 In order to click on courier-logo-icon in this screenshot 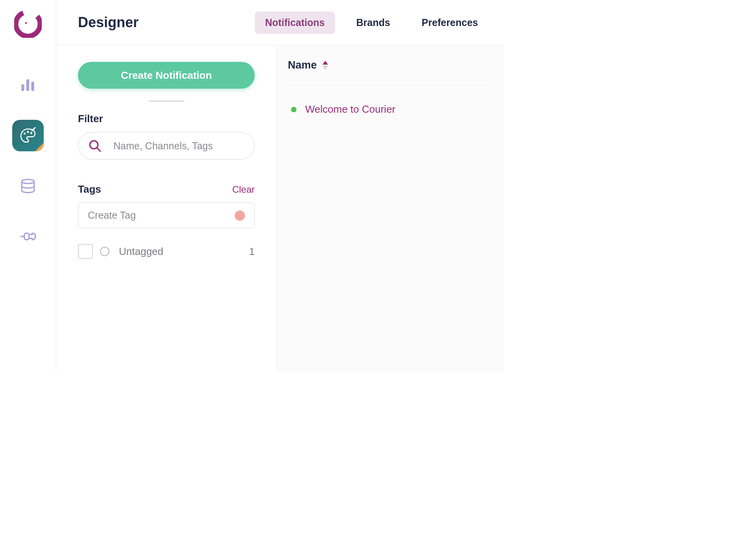, I will do `click(28, 24)`.